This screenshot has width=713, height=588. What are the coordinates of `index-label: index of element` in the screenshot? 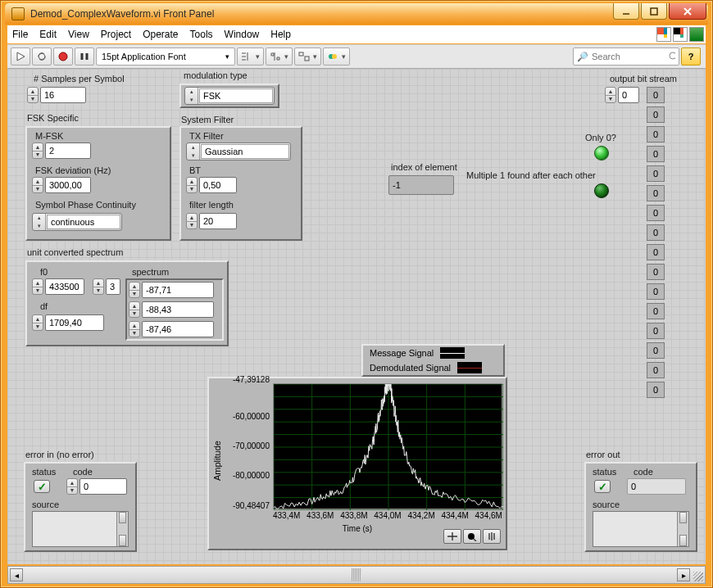 It's located at (425, 167).